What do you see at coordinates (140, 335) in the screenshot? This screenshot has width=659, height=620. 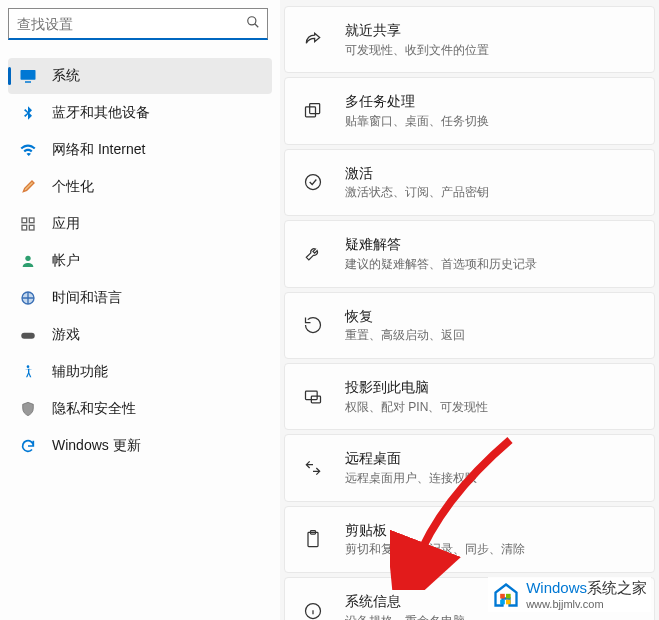 I see `sidebar-item-gaming: 游戏` at bounding box center [140, 335].